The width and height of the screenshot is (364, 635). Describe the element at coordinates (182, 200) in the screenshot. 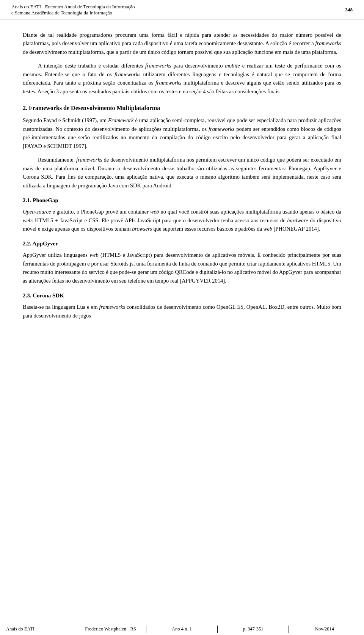

I see `section-21-title: 2.1. PhoneGap` at that location.